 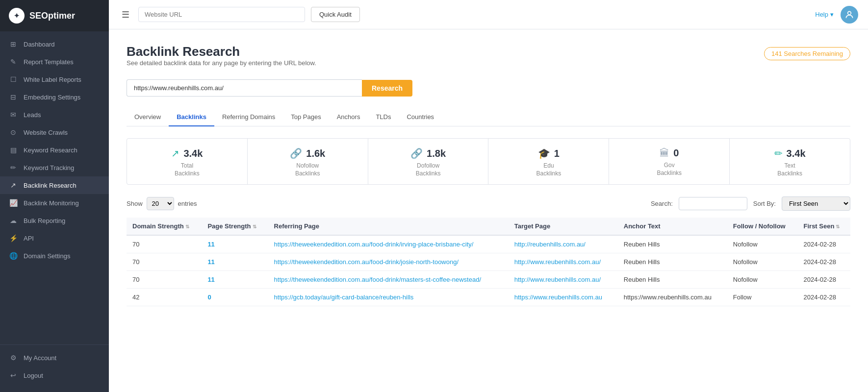 I want to click on entries-select: 102050100, so click(x=160, y=204).